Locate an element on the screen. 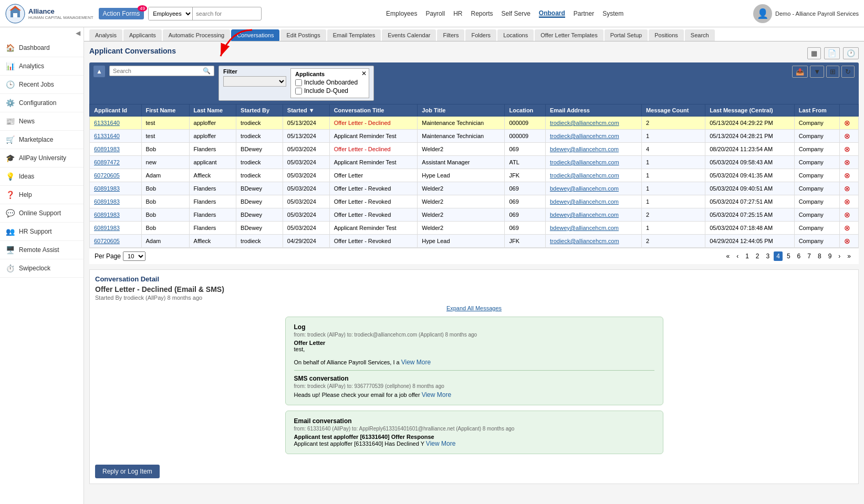  col-started: Started ▼ is located at coordinates (306, 110).